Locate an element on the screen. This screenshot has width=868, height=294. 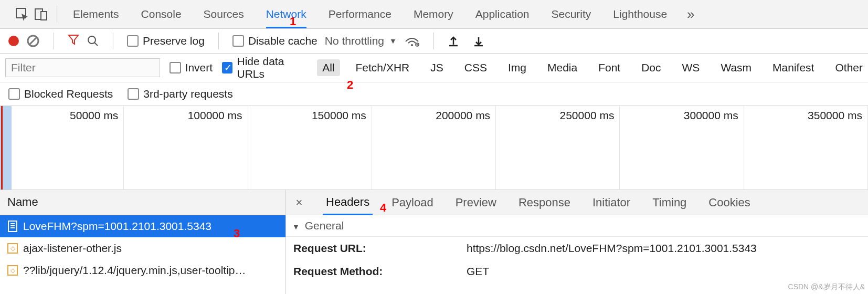
tab-headers: Headers is located at coordinates (347, 203).